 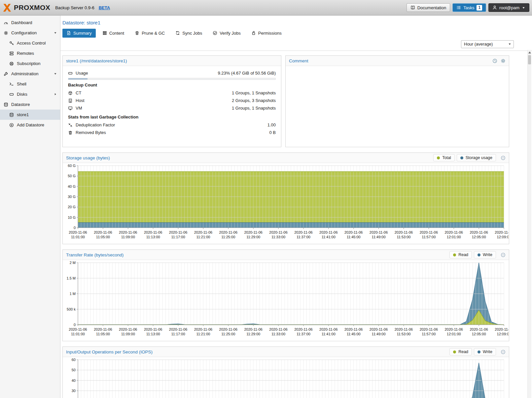 I want to click on vertical-scrollbar, so click(x=529, y=224).